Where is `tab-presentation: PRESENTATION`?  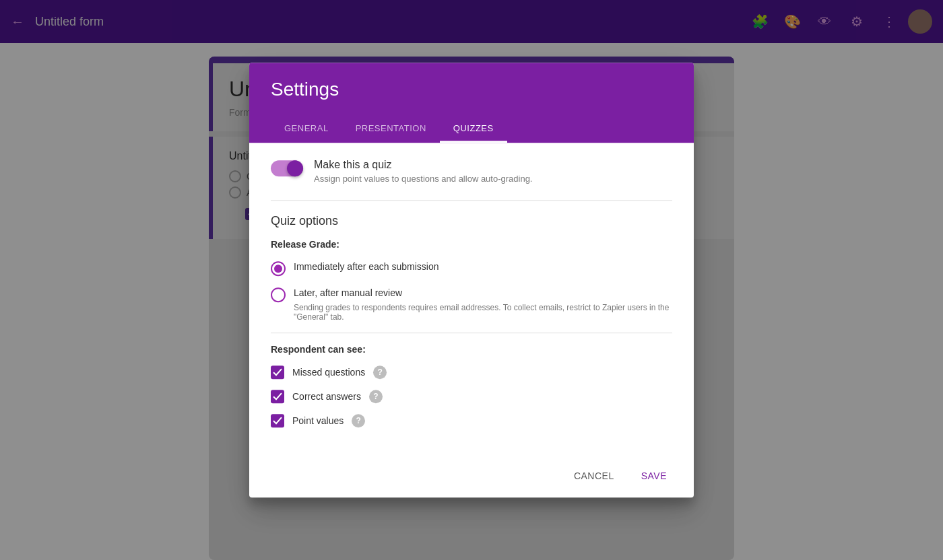 tab-presentation: PRESENTATION is located at coordinates (391, 128).